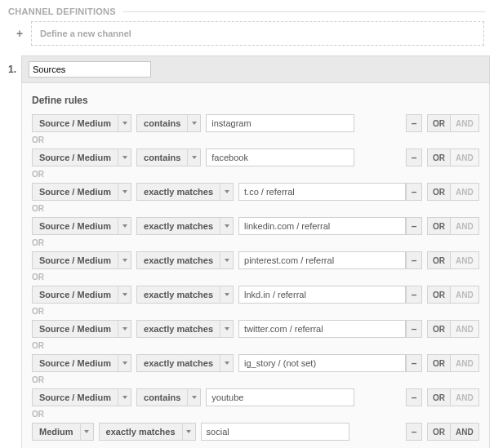 Image resolution: width=494 pixels, height=448 pixels. I want to click on section-header: CHANNEL DEFINITIONS, so click(247, 11).